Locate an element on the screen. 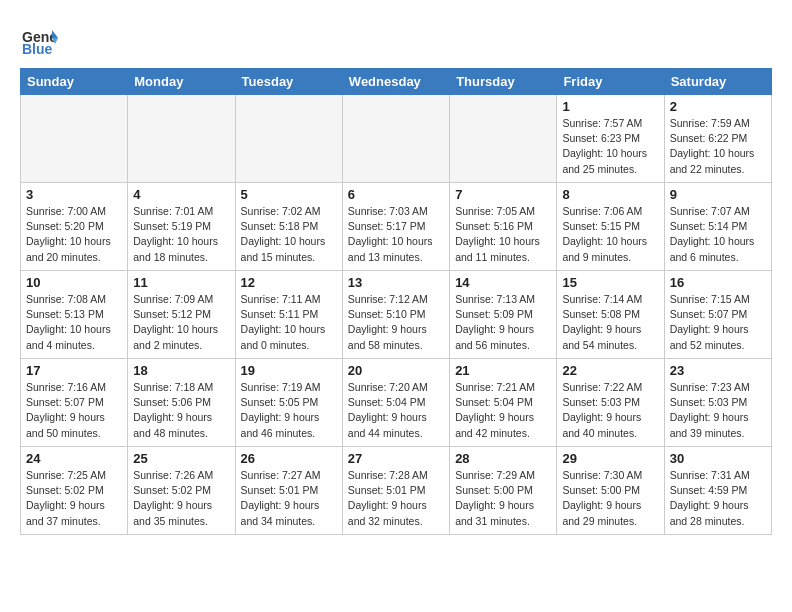 This screenshot has height=612, width=792. calendar-cell: 25Sunrise: 7:26 AMSunset: 5:02 PMDayligh… is located at coordinates (182, 491).